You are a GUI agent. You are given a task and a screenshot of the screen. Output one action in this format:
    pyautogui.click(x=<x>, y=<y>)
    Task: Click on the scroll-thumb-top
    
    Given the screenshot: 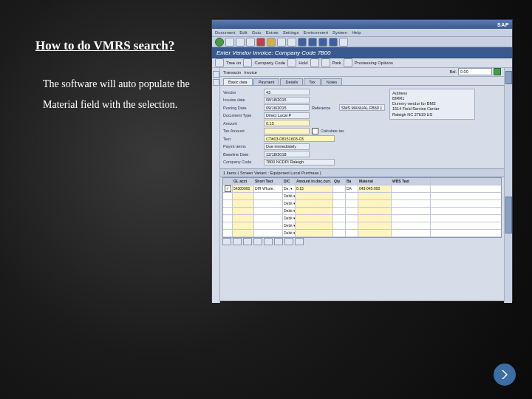 What is the action you would take?
    pyautogui.click(x=508, y=78)
    